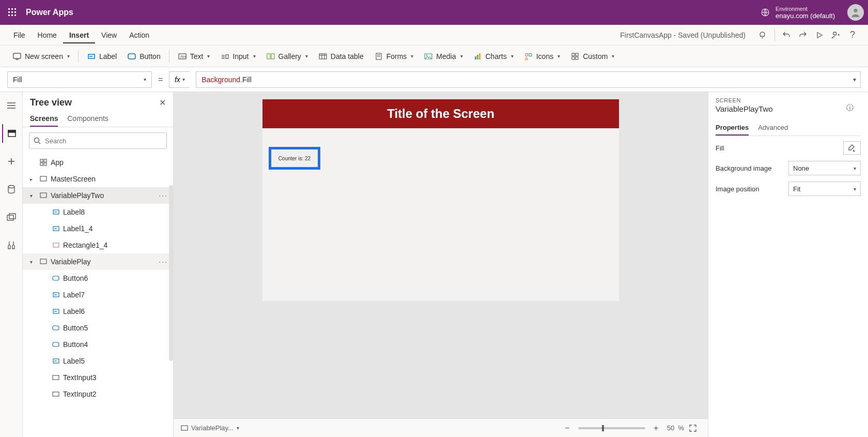 The height and width of the screenshot is (437, 868). I want to click on tree-item-app: App, so click(98, 162).